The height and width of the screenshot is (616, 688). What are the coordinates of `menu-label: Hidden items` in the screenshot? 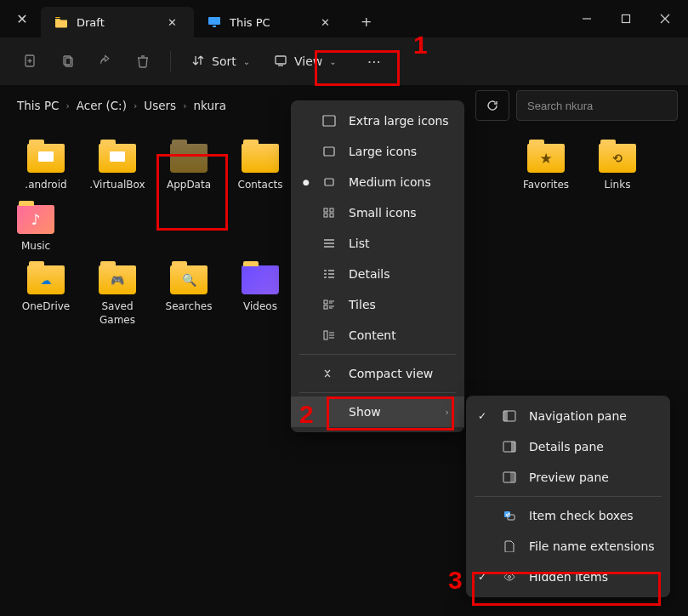 It's located at (592, 577).